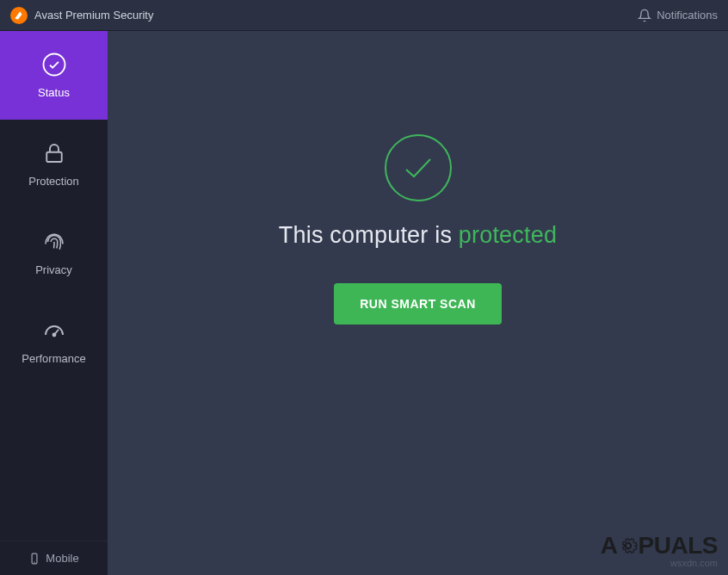 The height and width of the screenshot is (575, 728). Describe the element at coordinates (678, 15) in the screenshot. I see `notifications-button: Notifications` at that location.